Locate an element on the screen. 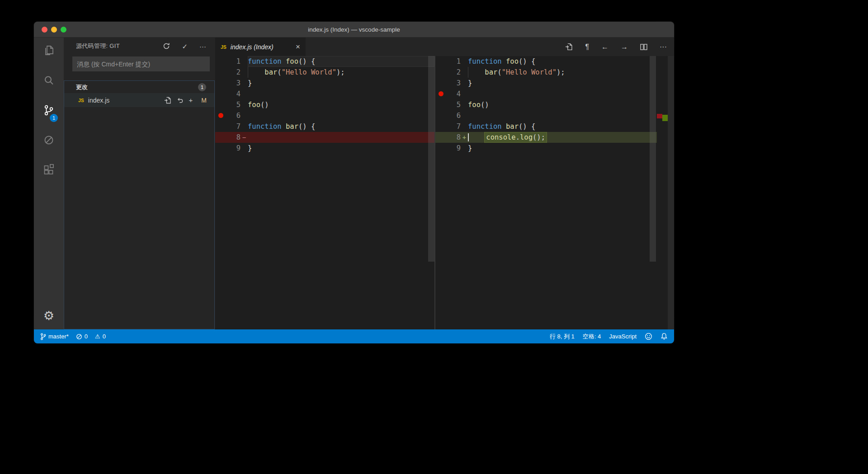 This screenshot has height=474, width=868. errors-item: 0 is located at coordinates (82, 336).